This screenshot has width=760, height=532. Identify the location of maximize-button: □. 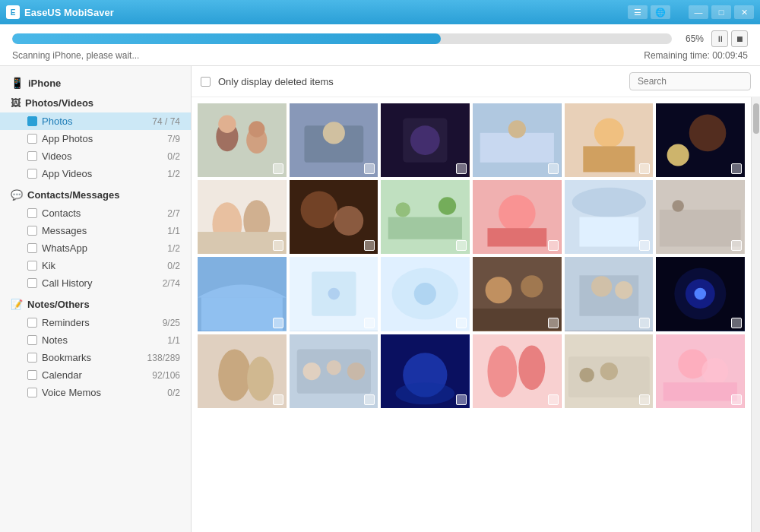
(721, 12).